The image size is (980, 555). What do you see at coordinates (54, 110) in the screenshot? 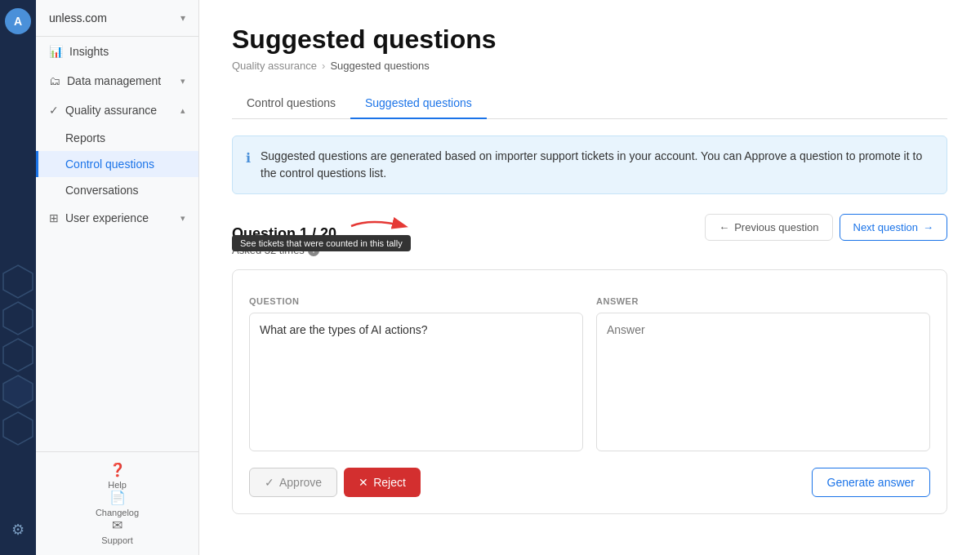
I see `quality-assurance-icon: ✓` at bounding box center [54, 110].